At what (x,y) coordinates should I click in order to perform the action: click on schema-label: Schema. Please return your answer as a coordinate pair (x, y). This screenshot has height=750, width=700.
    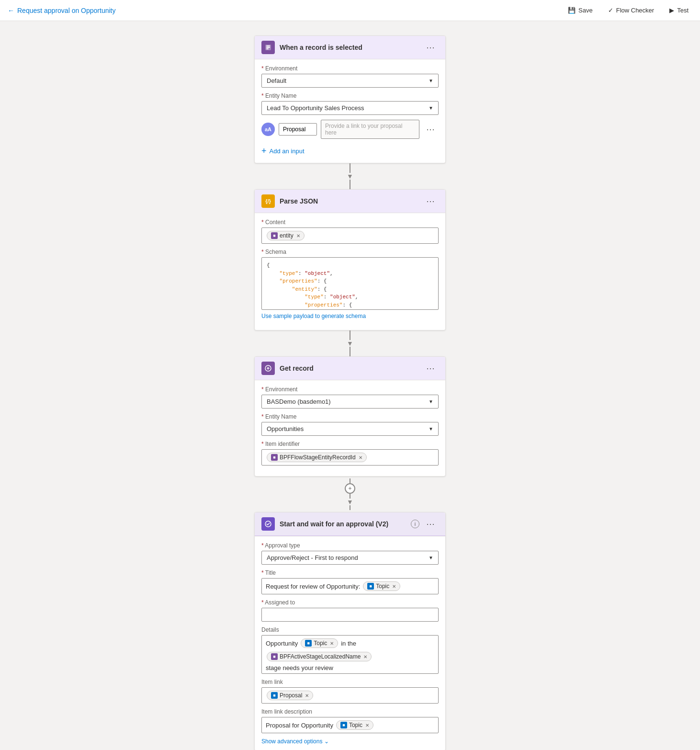
    Looking at the image, I should click on (350, 252).